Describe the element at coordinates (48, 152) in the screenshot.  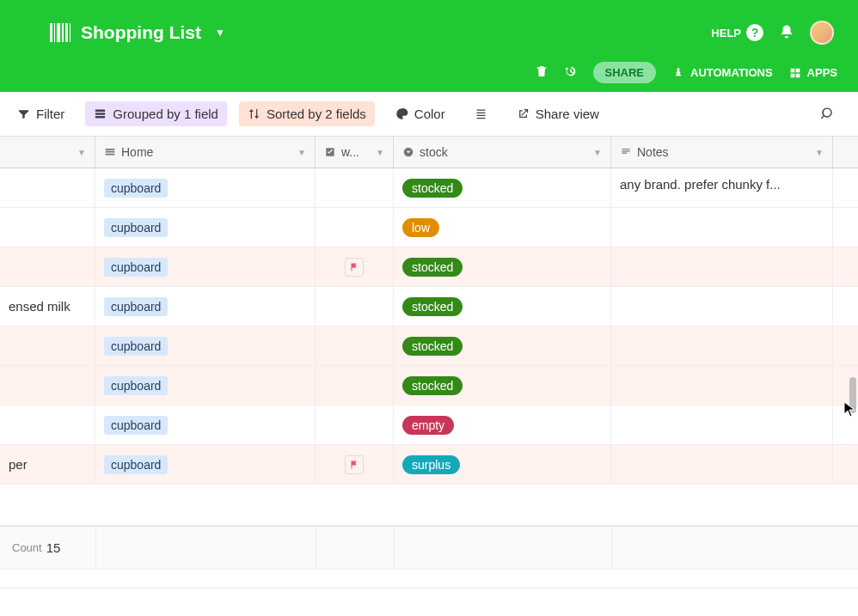
I see `column-header-item: ▼` at that location.